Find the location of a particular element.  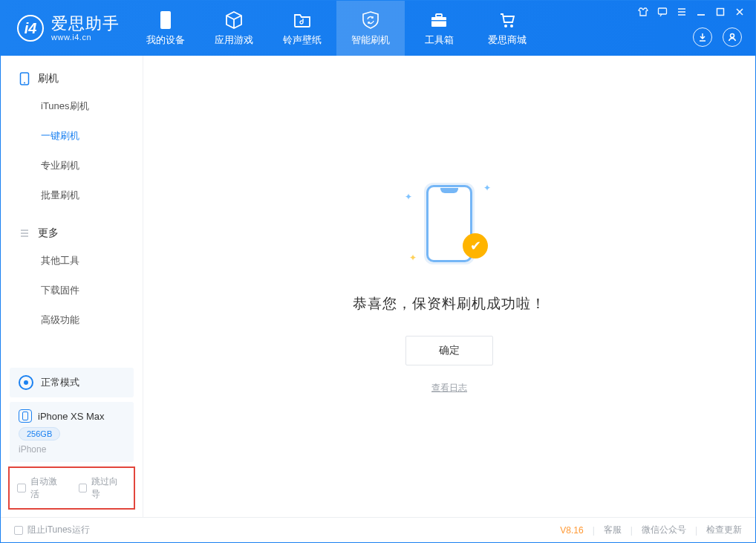

header-actions is located at coordinates (717, 37).